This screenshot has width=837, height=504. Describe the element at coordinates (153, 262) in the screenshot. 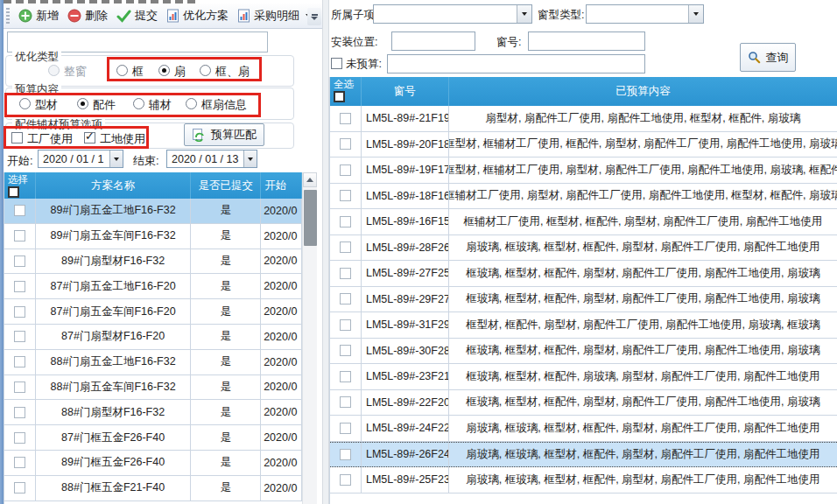

I see `plan-table-row: 89#门扇型材F16-F32是2020/0` at that location.